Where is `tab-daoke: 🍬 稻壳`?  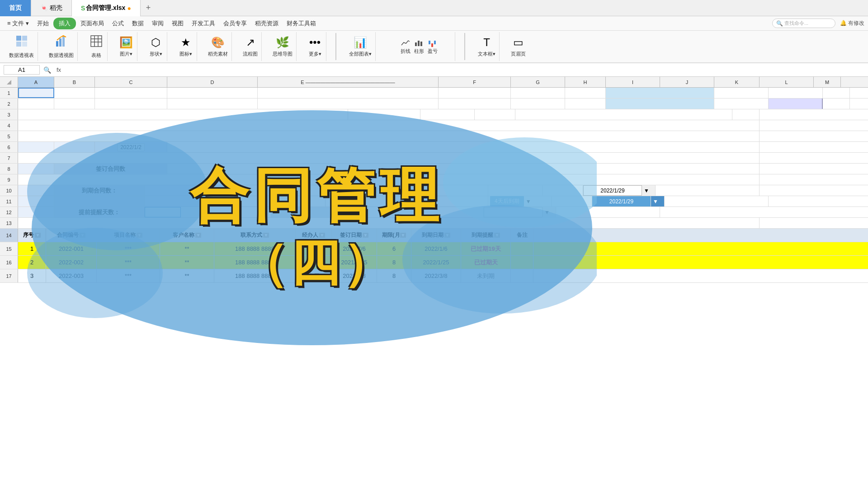
tab-daoke: 🍬 稻壳 is located at coordinates (52, 8).